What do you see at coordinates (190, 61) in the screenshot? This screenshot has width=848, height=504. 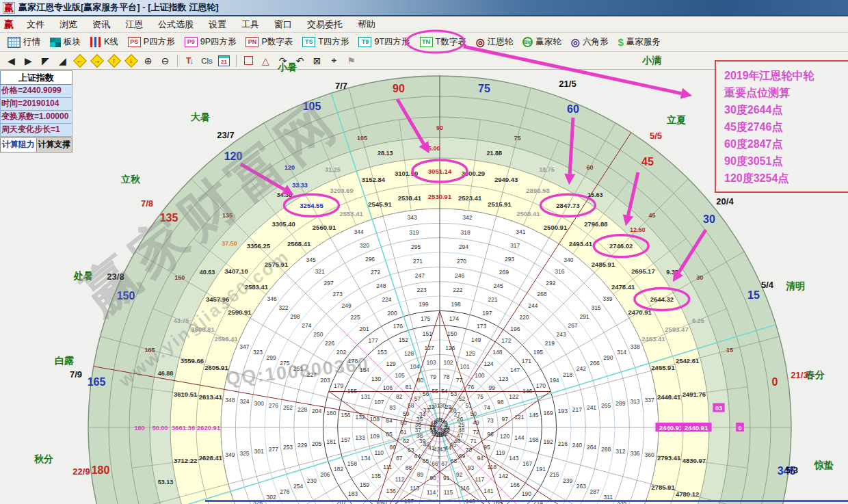 I see `tool-t-down-icon: T↓` at bounding box center [190, 61].